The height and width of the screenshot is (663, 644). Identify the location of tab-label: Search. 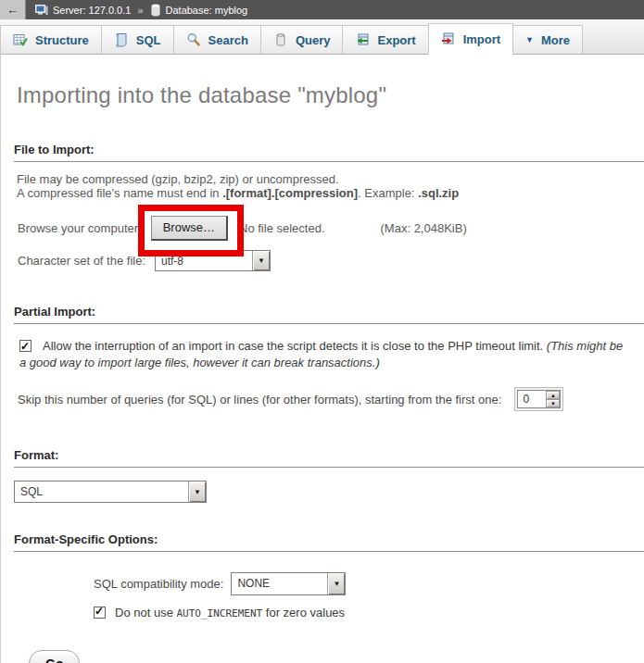
(228, 41).